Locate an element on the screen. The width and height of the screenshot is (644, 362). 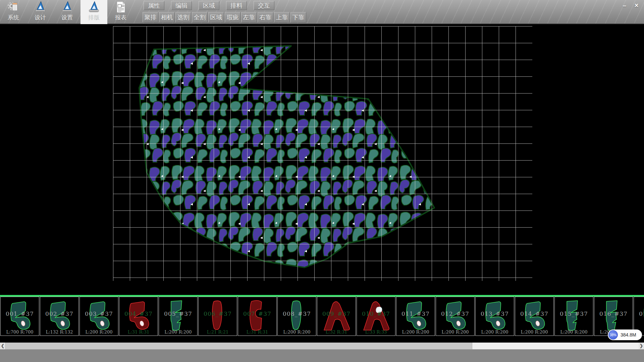
memory-percent-badge: 38% is located at coordinates (613, 335).